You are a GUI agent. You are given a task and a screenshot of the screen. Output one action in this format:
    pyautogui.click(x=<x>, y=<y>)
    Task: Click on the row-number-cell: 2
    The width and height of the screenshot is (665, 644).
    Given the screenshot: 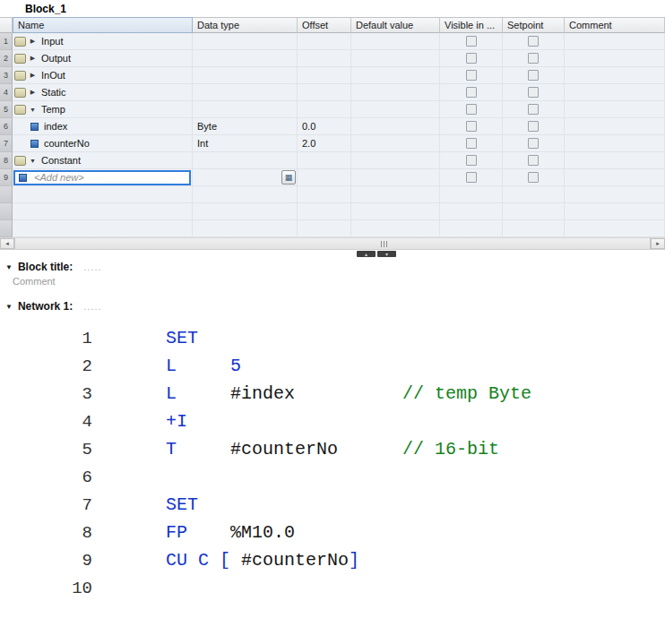 What is the action you would take?
    pyautogui.click(x=6, y=59)
    